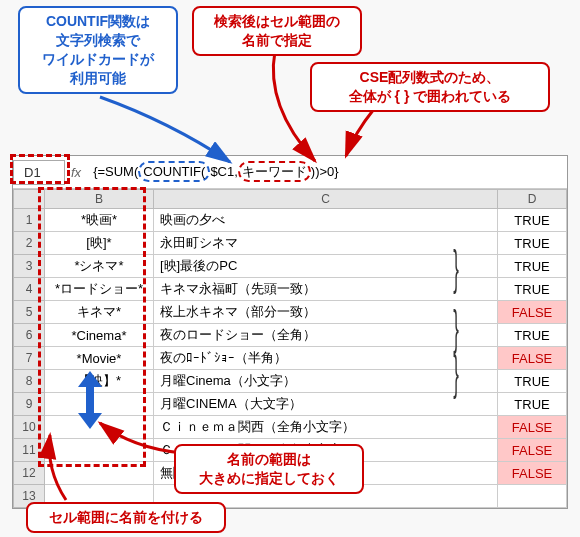  What do you see at coordinates (30, 336) in the screenshot?
I see `row-header: 6` at bounding box center [30, 336].